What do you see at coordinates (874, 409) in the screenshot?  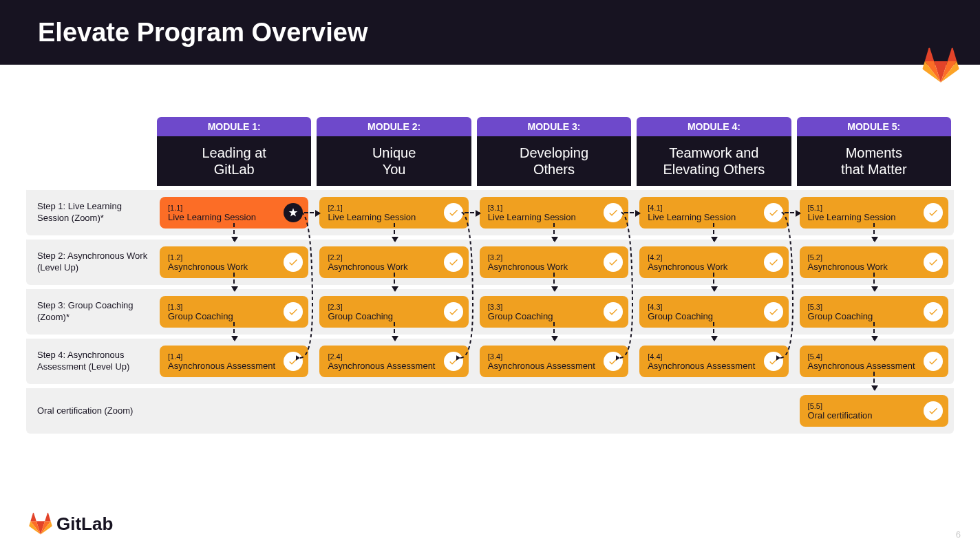 I see `cell-r4-c4: [5.5]Oral certification` at bounding box center [874, 409].